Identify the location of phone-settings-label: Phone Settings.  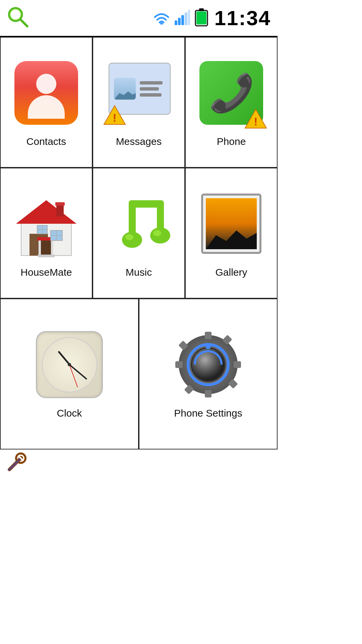
(208, 413).